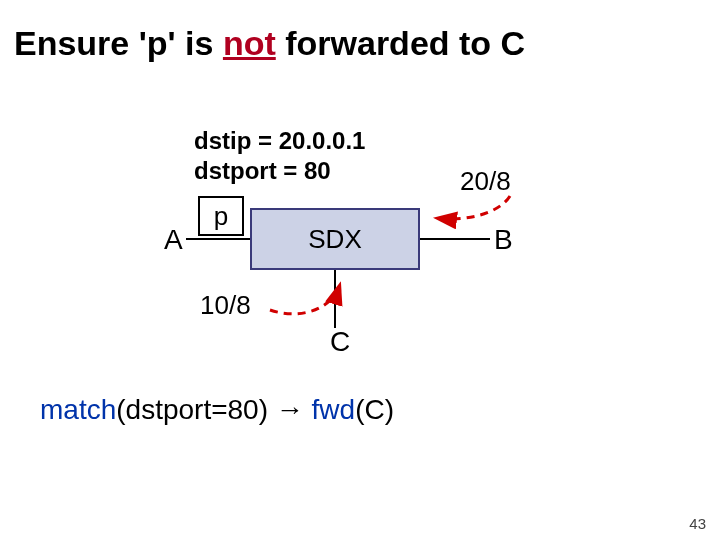  What do you see at coordinates (504, 240) in the screenshot?
I see `node-b-label: B` at bounding box center [504, 240].